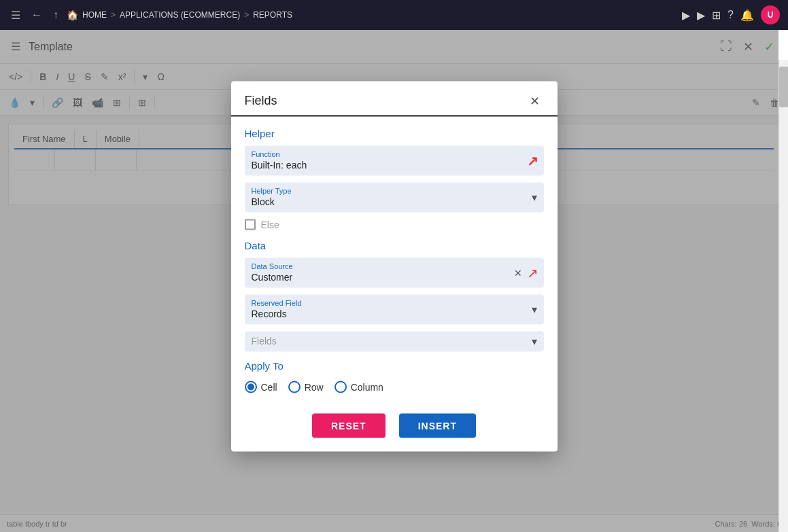 This screenshot has height=532, width=788. What do you see at coordinates (394, 197) in the screenshot?
I see `helper-type-field: Helper Type Block ▾` at bounding box center [394, 197].